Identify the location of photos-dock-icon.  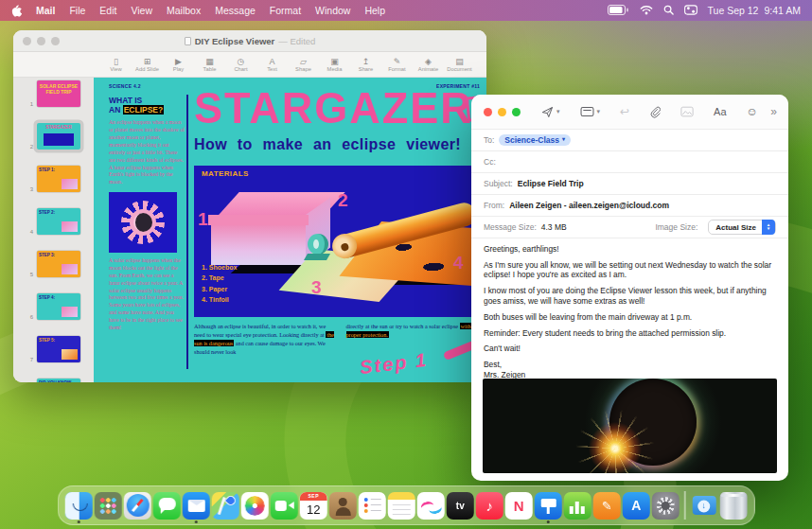
(256, 505).